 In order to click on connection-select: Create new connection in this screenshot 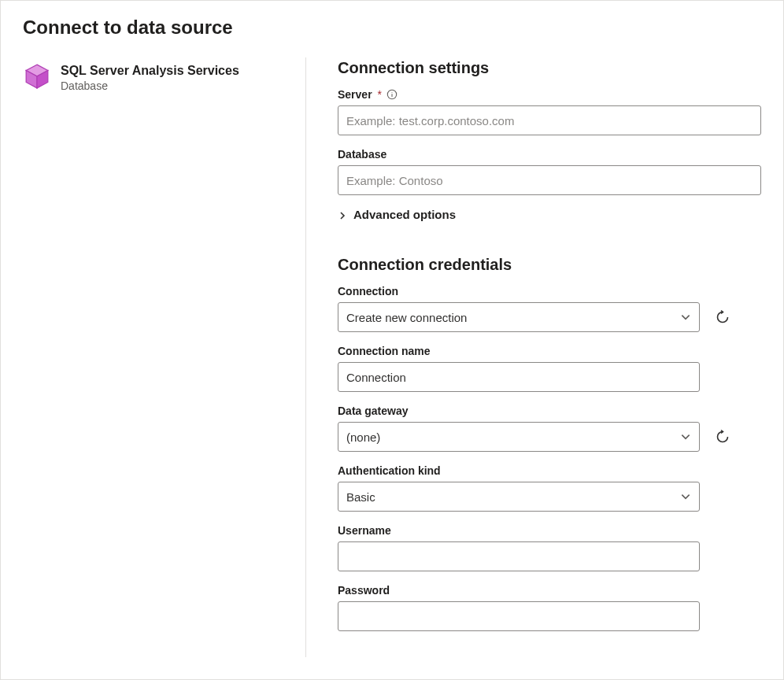, I will do `click(519, 317)`.